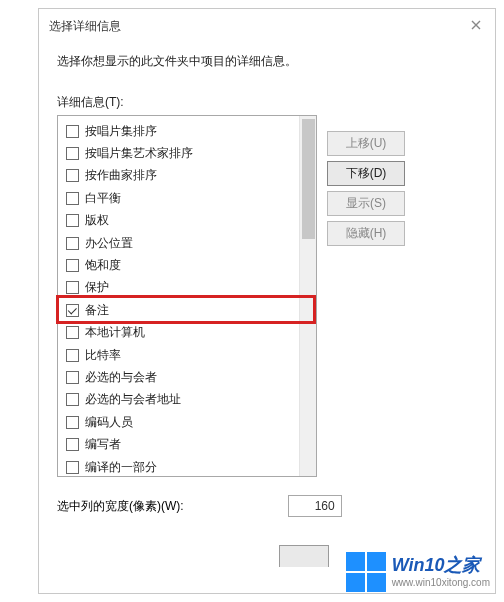 The image size is (504, 602). What do you see at coordinates (178, 243) in the screenshot?
I see `list-item: 办公位置` at bounding box center [178, 243].